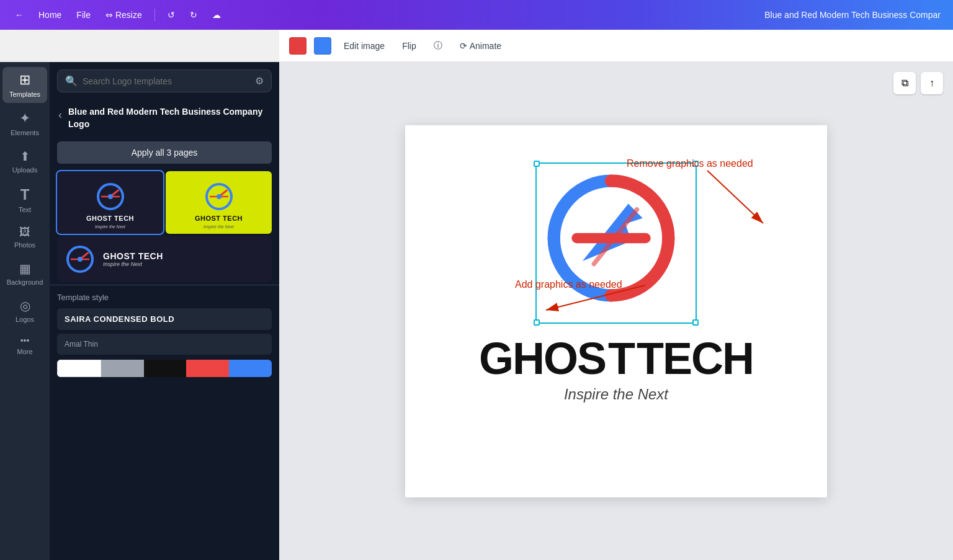 The height and width of the screenshot is (560, 953). I want to click on palette-swatch-red, so click(207, 368).